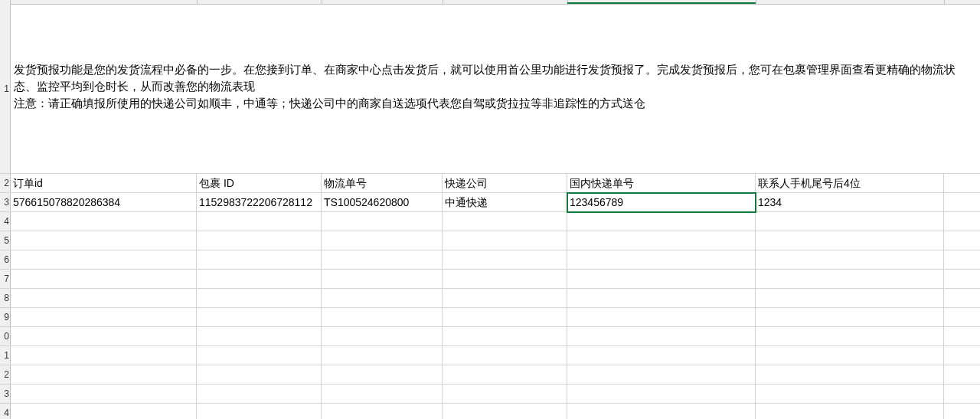 The image size is (980, 419). What do you see at coordinates (5, 260) in the screenshot?
I see `row-header-6: 6` at bounding box center [5, 260].